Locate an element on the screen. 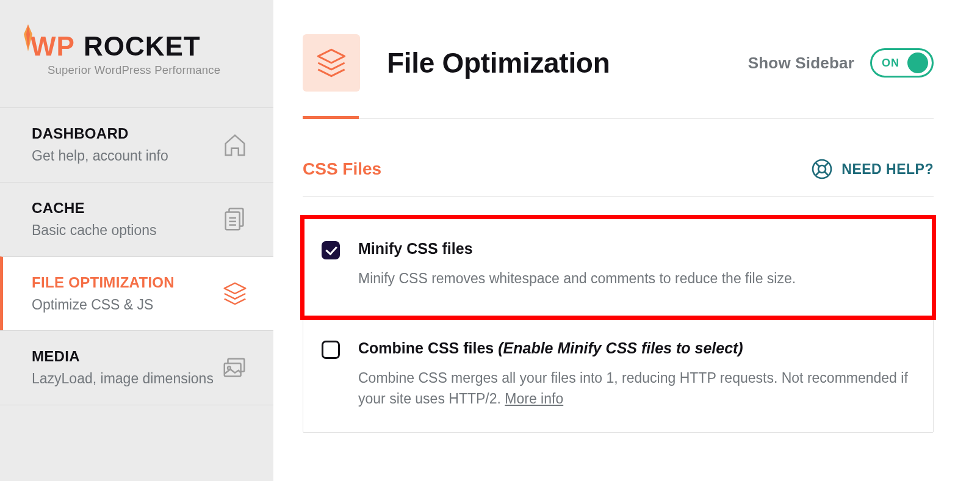  page-title: File Optimization is located at coordinates (498, 63).